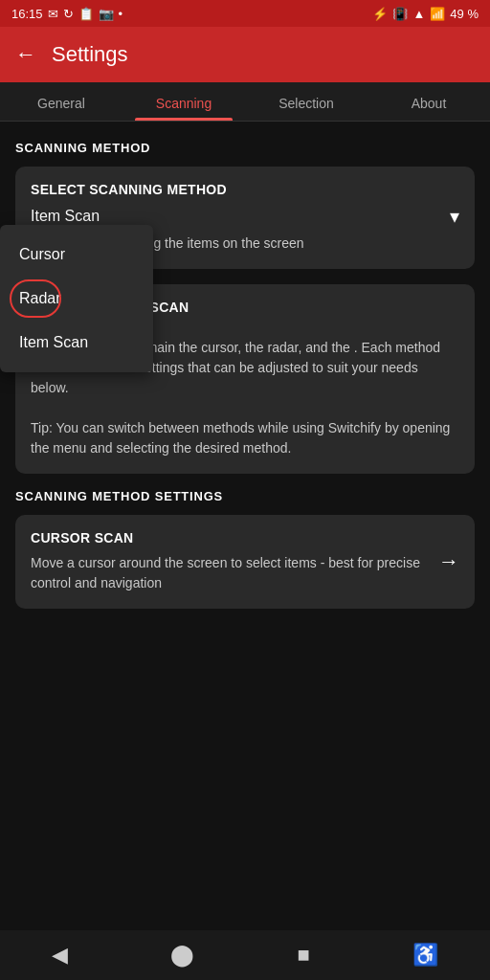 Image resolution: width=490 pixels, height=980 pixels. I want to click on email-icon: ✉, so click(54, 13).